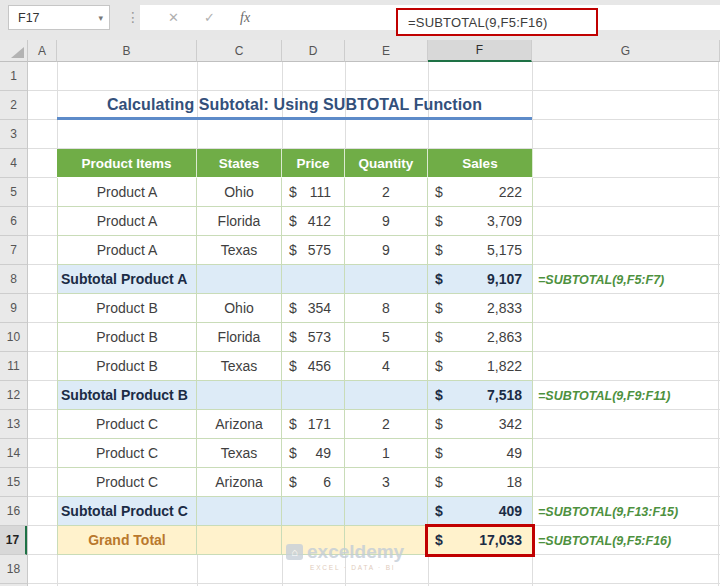 This screenshot has height=586, width=720. What do you see at coordinates (210, 18) in the screenshot?
I see `confirm-icon: ✓` at bounding box center [210, 18].